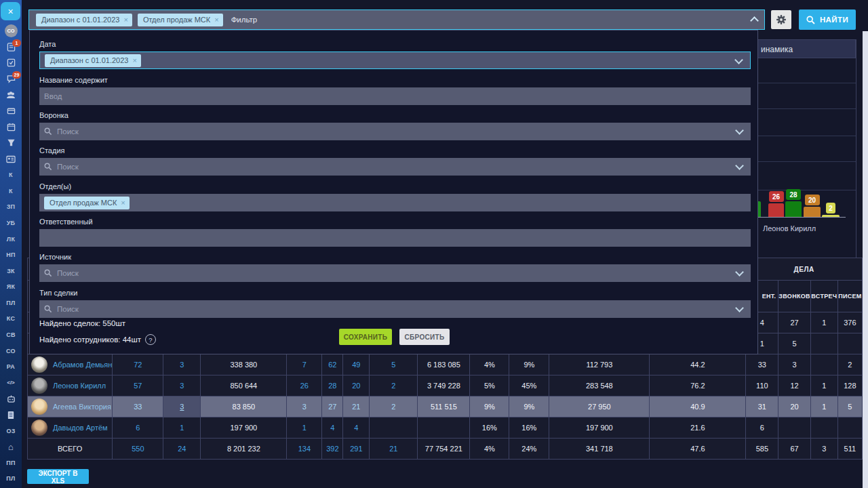 The height and width of the screenshot is (488, 868). What do you see at coordinates (11, 351) in the screenshot?
I see `sidebar-item-so: СО` at bounding box center [11, 351].